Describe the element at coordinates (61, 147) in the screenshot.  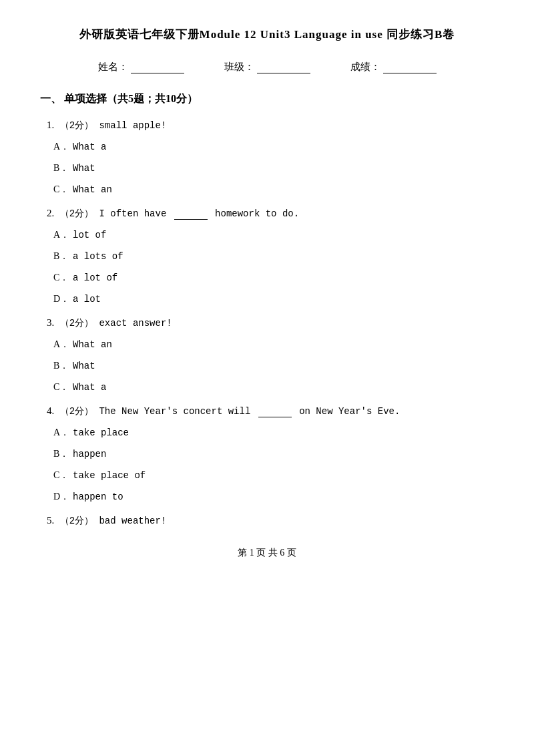
I see `q1-opt-a-label: A．` at that location.